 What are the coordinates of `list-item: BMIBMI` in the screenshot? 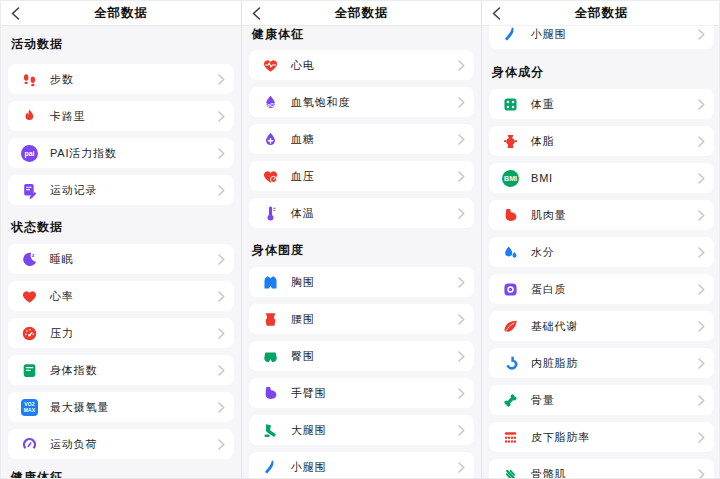 It's located at (602, 178).